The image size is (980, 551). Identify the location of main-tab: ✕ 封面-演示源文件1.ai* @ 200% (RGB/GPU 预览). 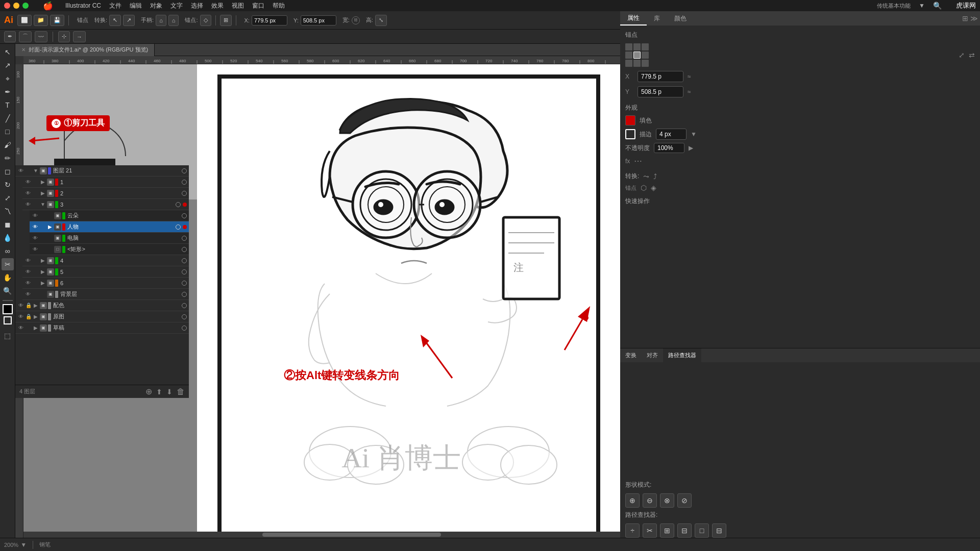
(85, 50).